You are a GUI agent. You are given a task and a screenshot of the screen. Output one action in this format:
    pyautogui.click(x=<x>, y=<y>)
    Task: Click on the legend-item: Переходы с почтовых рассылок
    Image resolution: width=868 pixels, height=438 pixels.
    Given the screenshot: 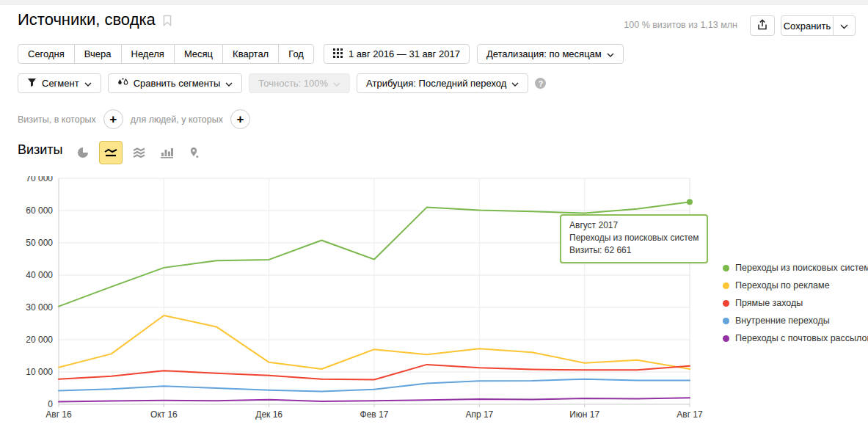 What is the action you would take?
    pyautogui.click(x=795, y=338)
    